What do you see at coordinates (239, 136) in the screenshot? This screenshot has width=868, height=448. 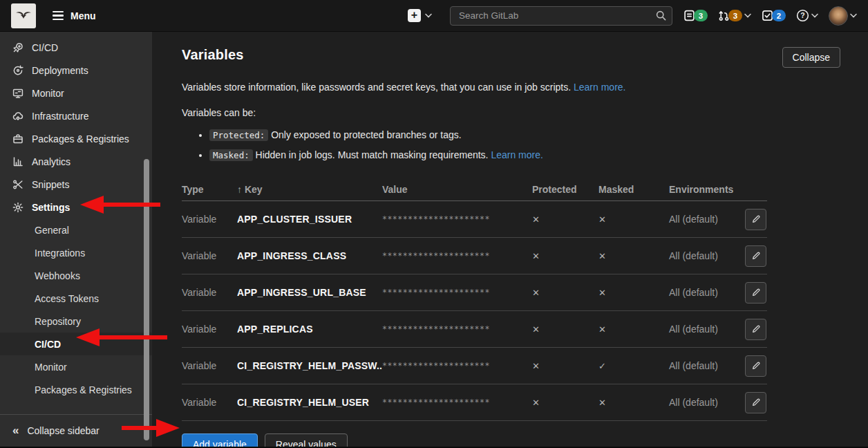 I see `protected-code-tag: Protected:` at bounding box center [239, 136].